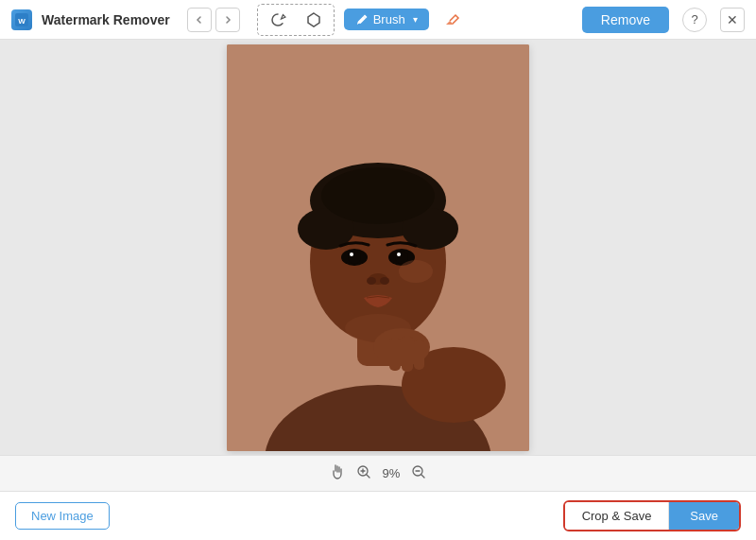 Image resolution: width=756 pixels, height=540 pixels. I want to click on remove-label: Remove, so click(626, 20).